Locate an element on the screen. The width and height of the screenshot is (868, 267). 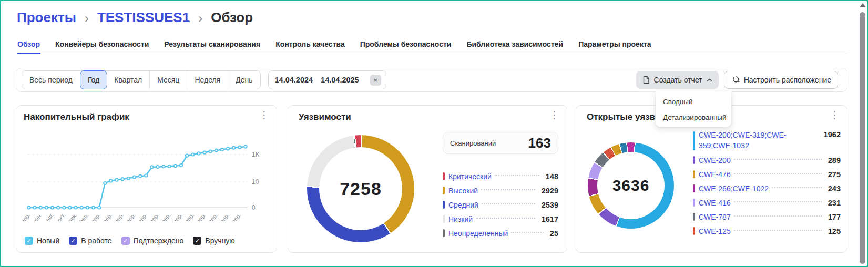
legend-item: ✓В работе is located at coordinates (90, 241).